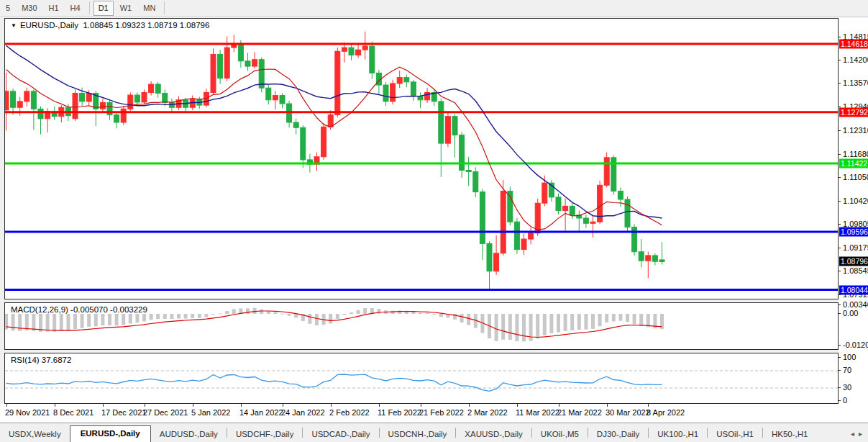 The height and width of the screenshot is (442, 868). Describe the element at coordinates (859, 436) in the screenshot. I see `tab-scroll-arrows: ◂▸` at that location.